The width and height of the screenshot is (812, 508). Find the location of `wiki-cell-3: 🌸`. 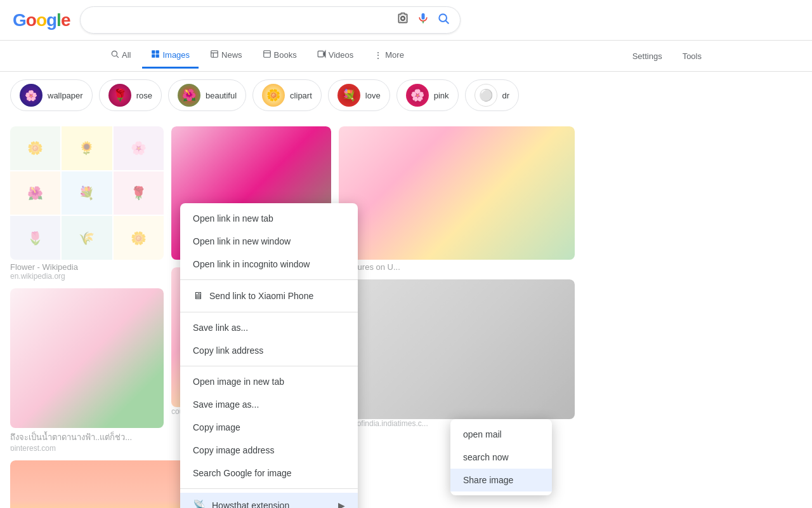

wiki-cell-3: 🌸 is located at coordinates (138, 149).